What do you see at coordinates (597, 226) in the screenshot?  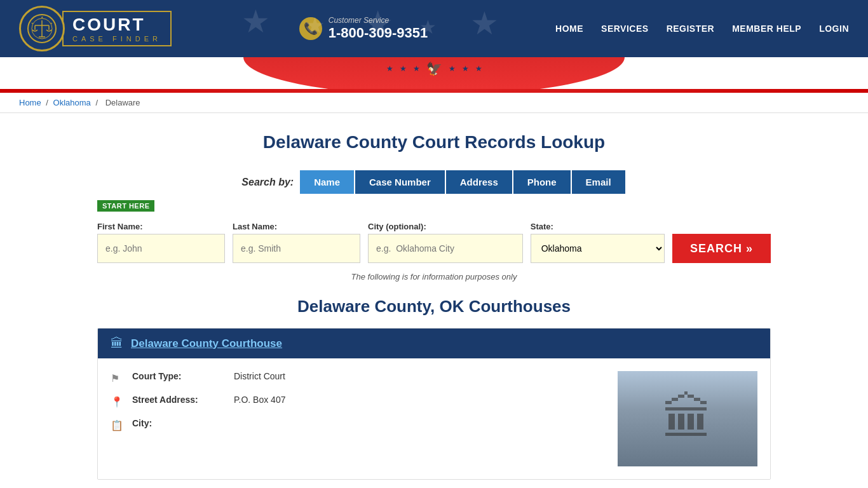 I see `state-label: State:` at bounding box center [597, 226].